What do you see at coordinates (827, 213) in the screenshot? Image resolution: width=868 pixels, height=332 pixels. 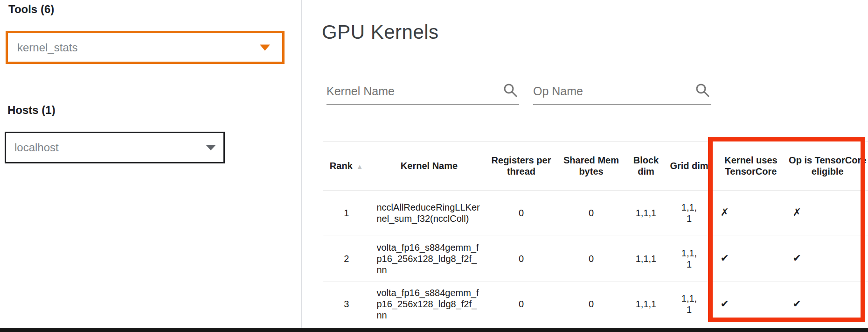 I see `cell-op-is-tensorcore-eligible: ✗` at bounding box center [827, 213].